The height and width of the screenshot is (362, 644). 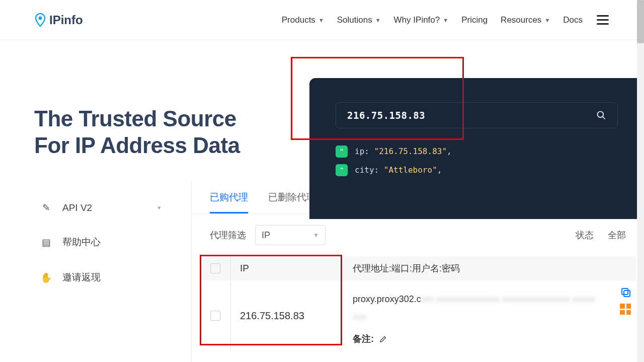 I want to click on main-nav: Products▼ Solutions▼ Why IPinfo?▼ Pricin…, so click(x=446, y=20).